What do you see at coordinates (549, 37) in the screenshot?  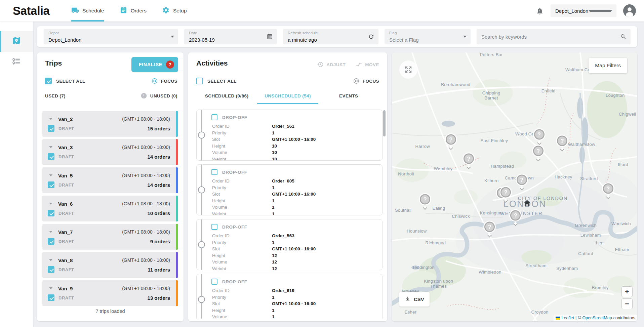 I see `search-input` at bounding box center [549, 37].